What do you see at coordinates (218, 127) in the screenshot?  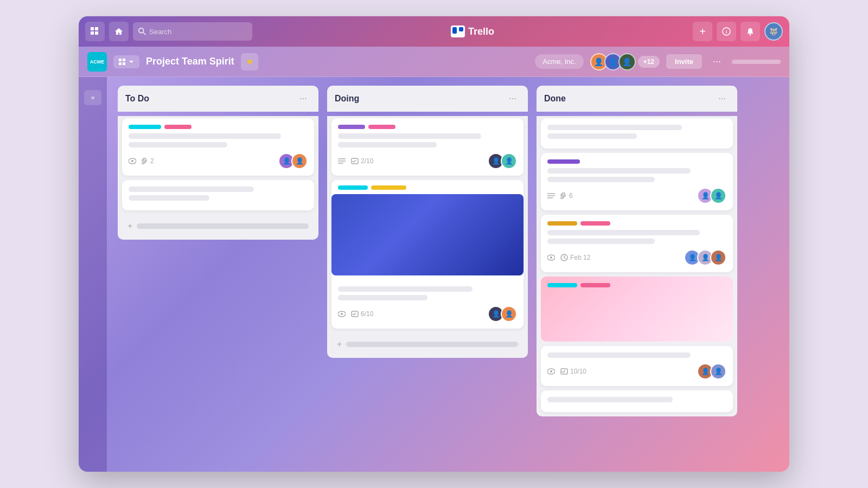 I see `card-todo-1-tags` at bounding box center [218, 127].